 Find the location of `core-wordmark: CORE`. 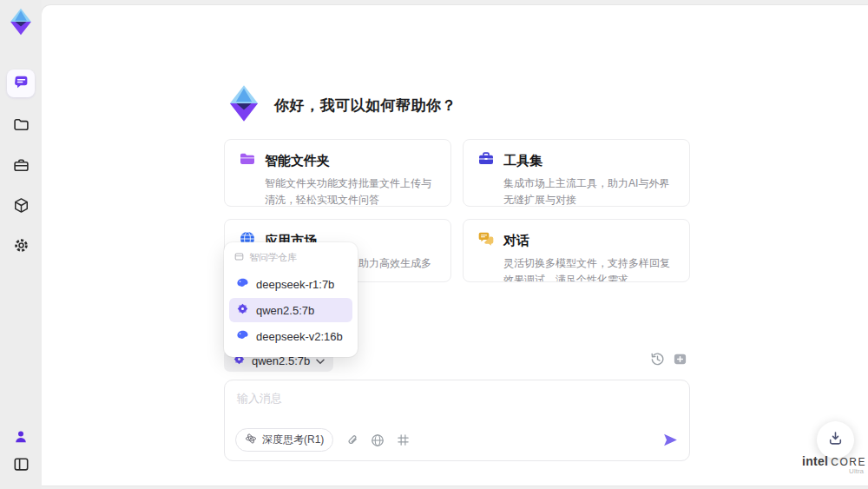

core-wordmark: CORE is located at coordinates (849, 462).